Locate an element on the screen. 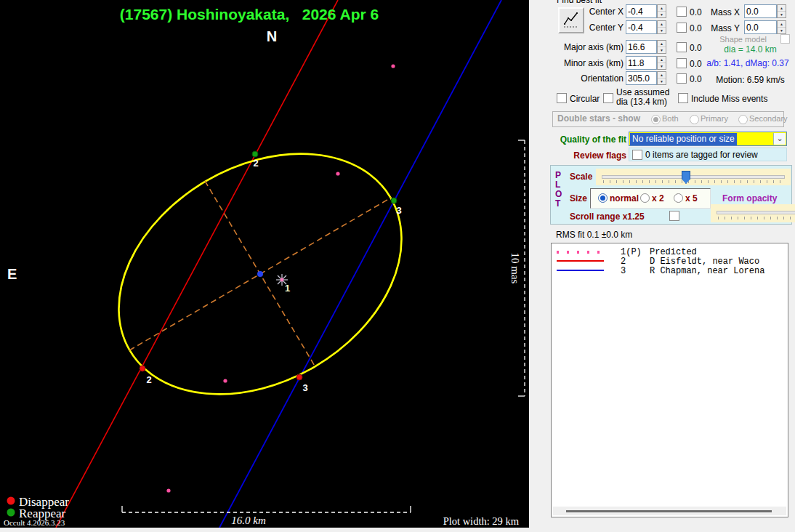 Image resolution: width=795 pixels, height=532 pixels. chord-3-top-label: 3 is located at coordinates (398, 211).